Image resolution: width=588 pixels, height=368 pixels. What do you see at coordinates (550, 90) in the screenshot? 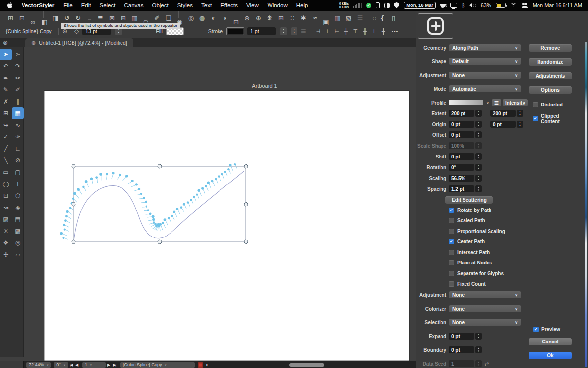
I see `options-button: Options` at bounding box center [550, 90].